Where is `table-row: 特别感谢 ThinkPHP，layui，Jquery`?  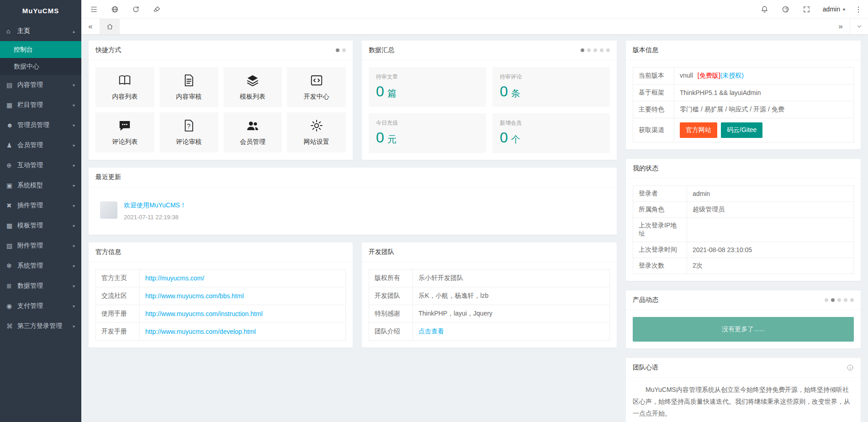 table-row: 特别感谢 ThinkPHP，layui，Jquery is located at coordinates (490, 314).